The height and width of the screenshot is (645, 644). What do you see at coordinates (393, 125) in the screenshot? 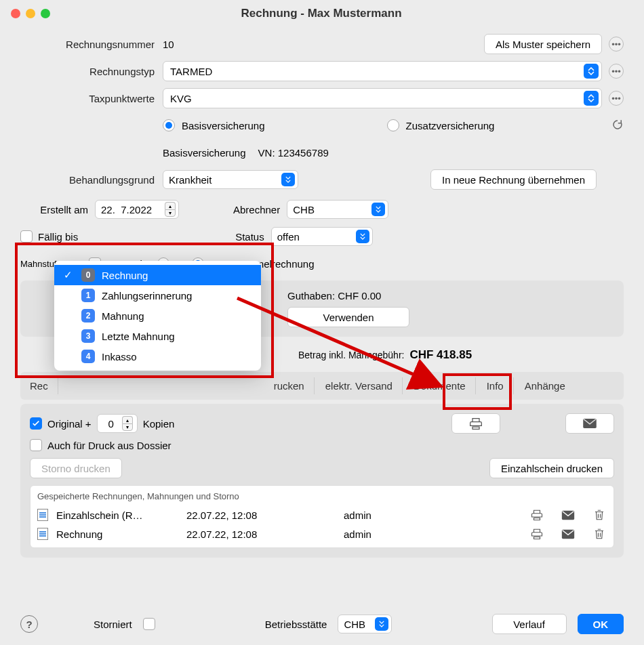
I see `radio-zusatzversicherung` at bounding box center [393, 125].